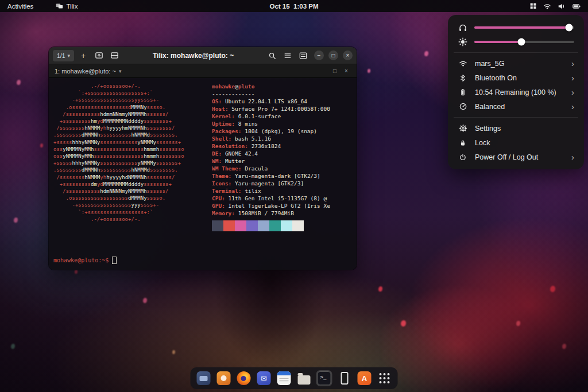 Image resolution: width=588 pixels, height=392 pixels. Describe the element at coordinates (244, 378) in the screenshot. I see `dock-item-firefox` at that location.